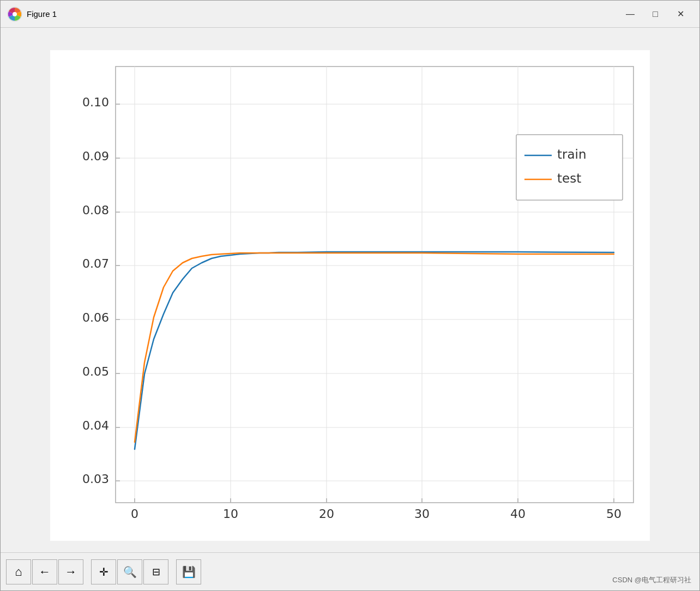 This screenshot has height=591, width=700. I want to click on svg-text: 20, so click(327, 514).